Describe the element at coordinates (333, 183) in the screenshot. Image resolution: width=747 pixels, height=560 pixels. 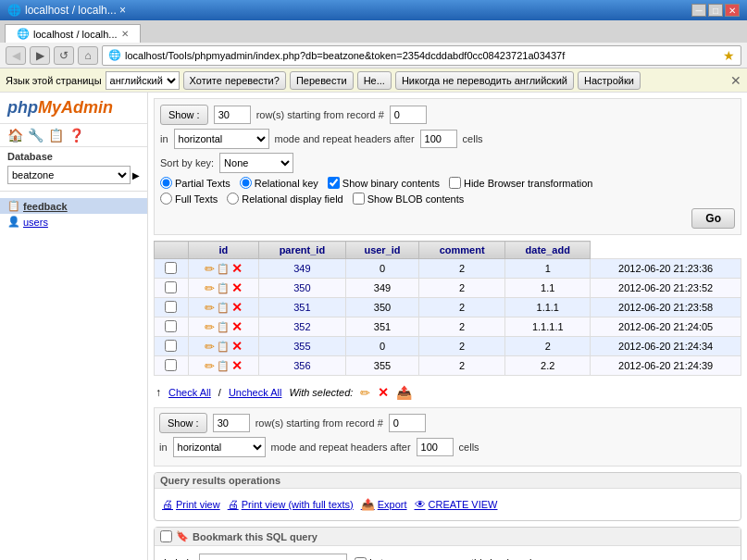
I see `show-binary-checkbox` at that location.